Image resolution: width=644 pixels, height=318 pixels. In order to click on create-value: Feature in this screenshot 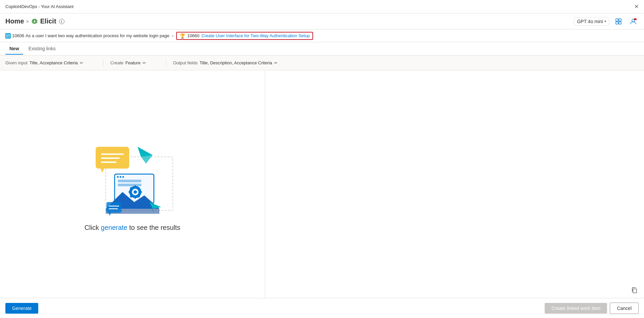, I will do `click(133, 63)`.